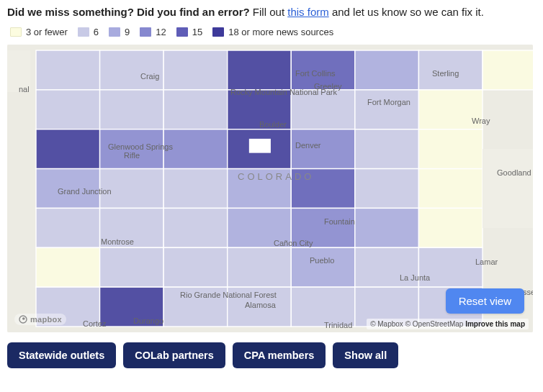 The width and height of the screenshot is (543, 392). I want to click on header-prefix: Fill out, so click(269, 12).